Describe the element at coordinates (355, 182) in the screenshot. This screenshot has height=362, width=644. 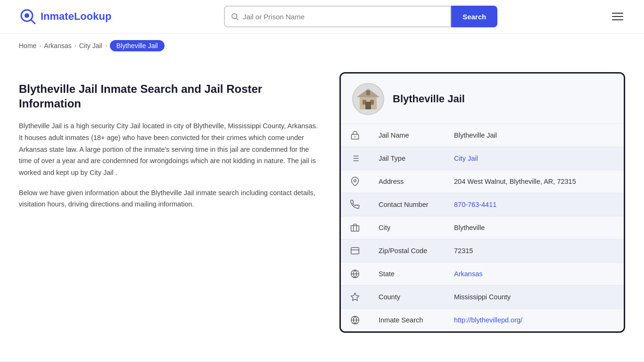
I see `location-icon` at that location.